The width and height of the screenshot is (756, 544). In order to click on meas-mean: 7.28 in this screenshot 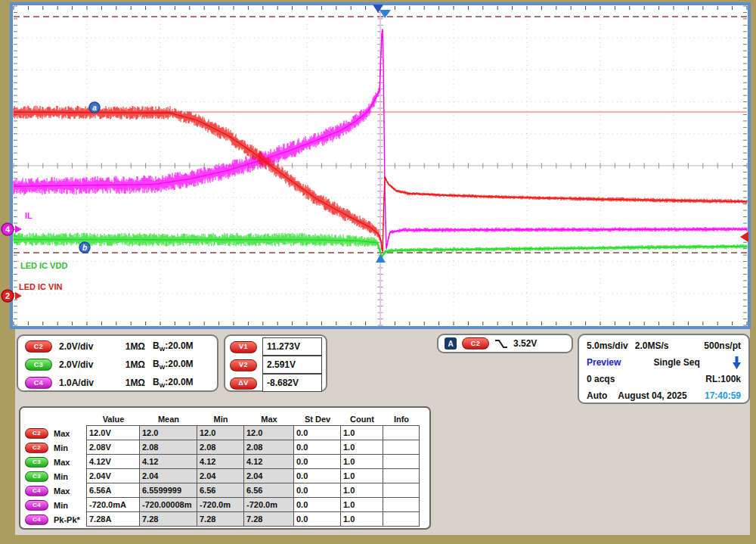, I will do `click(168, 519)`.